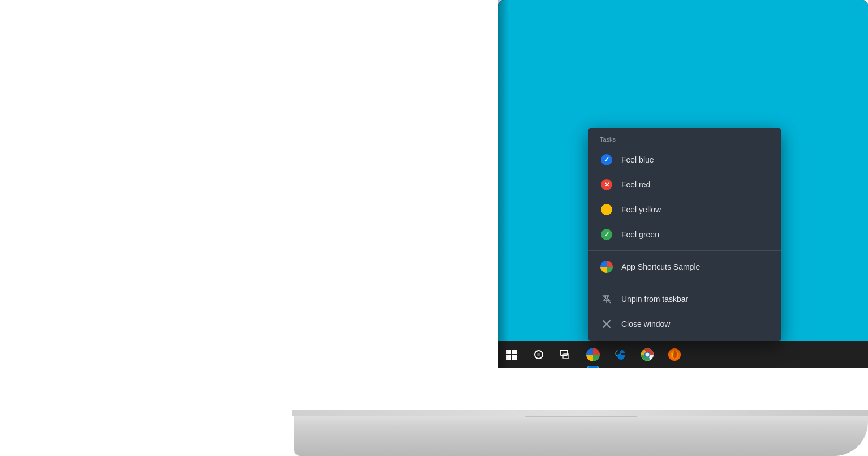  I want to click on context-item-feel-green: Feel green, so click(685, 235).